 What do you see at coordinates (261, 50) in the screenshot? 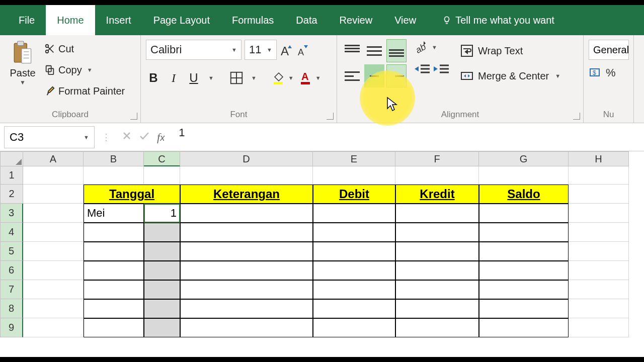
I see `font-size-select: 11▼` at bounding box center [261, 50].